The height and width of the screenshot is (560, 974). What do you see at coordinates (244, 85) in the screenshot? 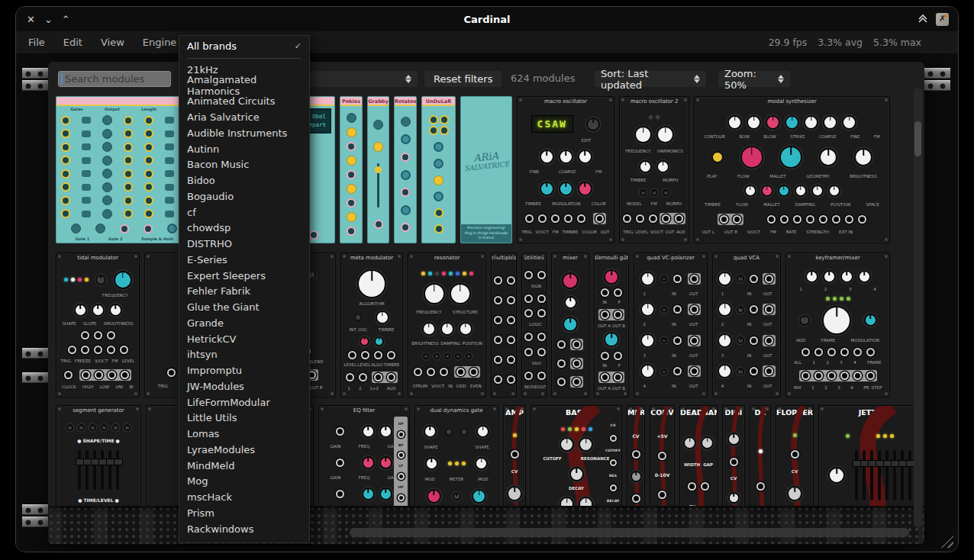
I see `brand-menu-item: Amalgamated Harmonics` at bounding box center [244, 85].